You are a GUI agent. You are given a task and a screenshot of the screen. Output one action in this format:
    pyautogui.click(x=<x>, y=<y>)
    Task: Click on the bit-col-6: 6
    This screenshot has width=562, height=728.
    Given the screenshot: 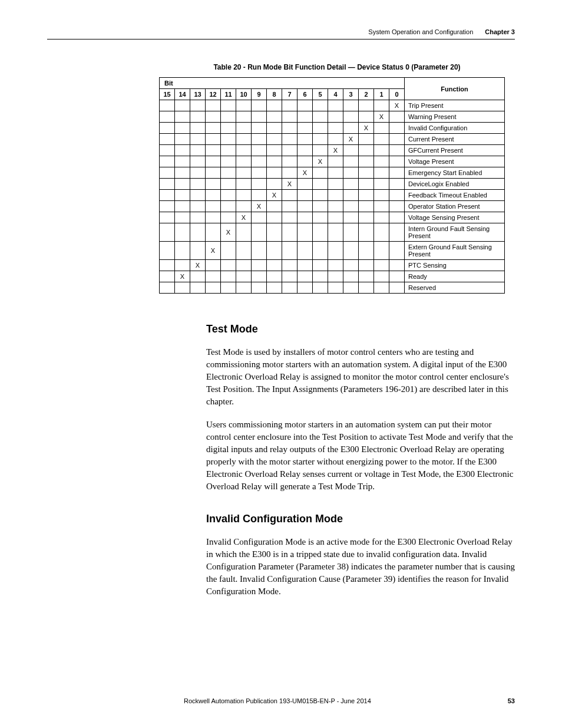 What is the action you would take?
    pyautogui.click(x=305, y=94)
    